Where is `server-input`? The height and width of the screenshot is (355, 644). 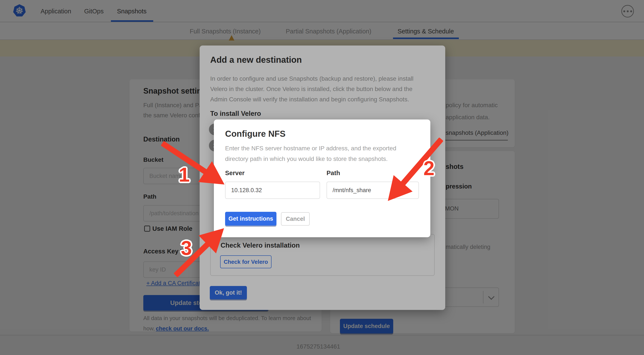 server-input is located at coordinates (272, 190).